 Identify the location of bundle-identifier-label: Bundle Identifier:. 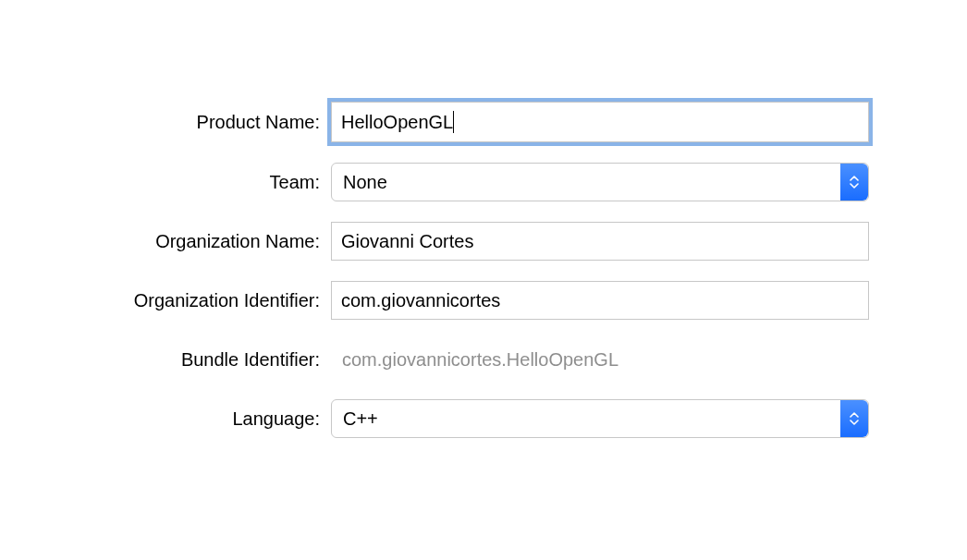
(216, 360).